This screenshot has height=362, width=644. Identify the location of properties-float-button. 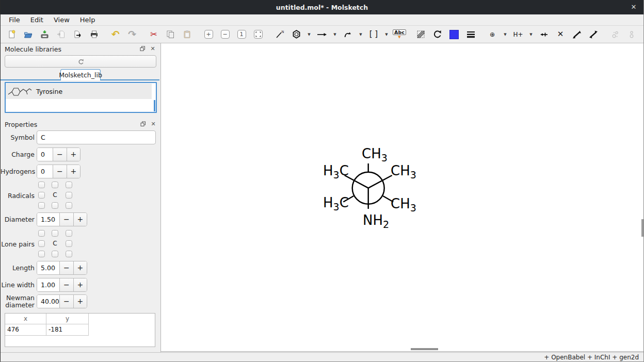
(143, 124).